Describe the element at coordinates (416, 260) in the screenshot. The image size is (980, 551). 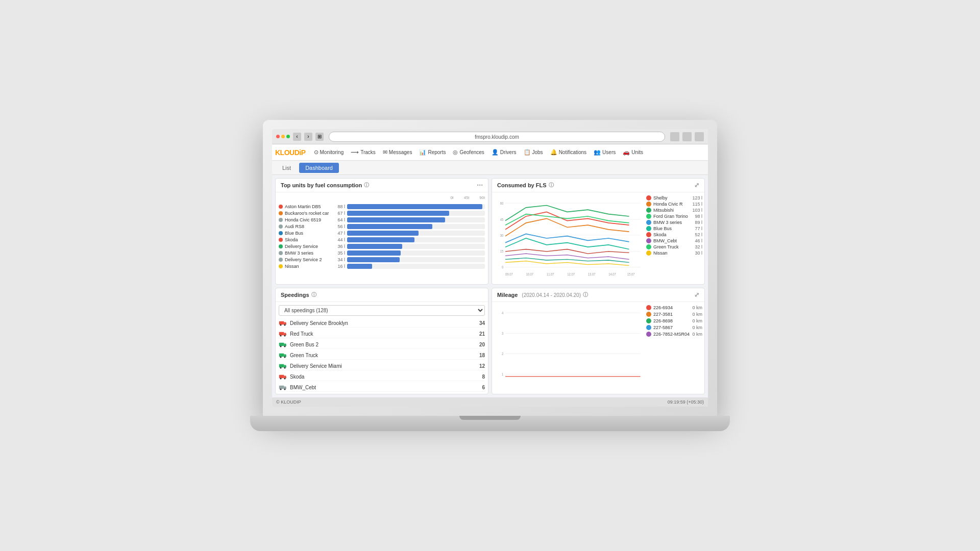
I see `fuel-bar-container` at that location.